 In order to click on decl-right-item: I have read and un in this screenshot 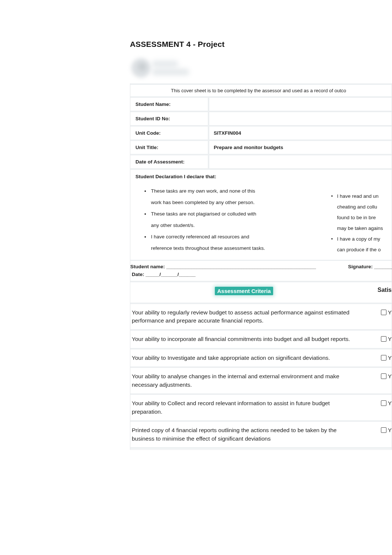, I will do `click(359, 196)`.